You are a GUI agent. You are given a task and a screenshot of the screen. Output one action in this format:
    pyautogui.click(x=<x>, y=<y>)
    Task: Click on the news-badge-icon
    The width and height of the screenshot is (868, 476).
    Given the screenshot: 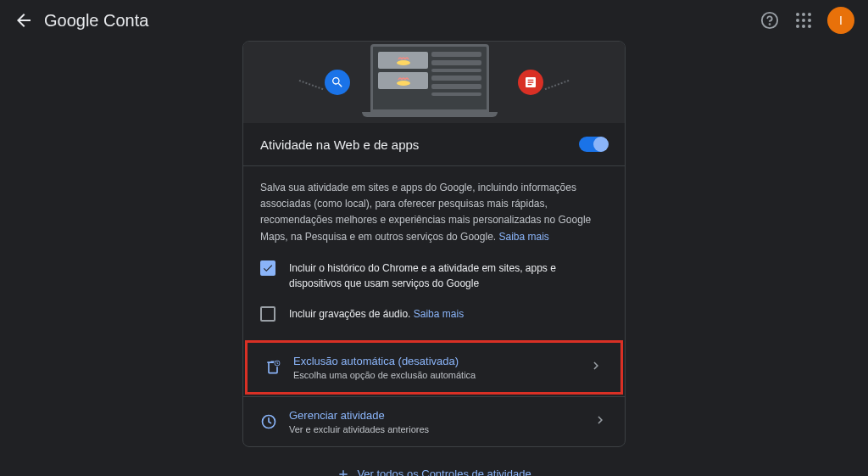 What is the action you would take?
    pyautogui.click(x=531, y=82)
    